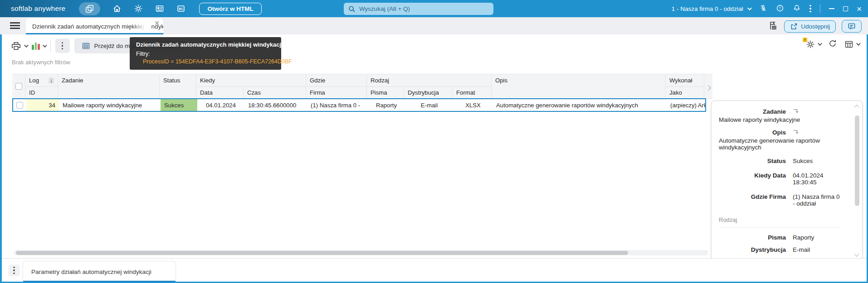 Image resolution: width=868 pixels, height=283 pixels. Describe the element at coordinates (810, 26) in the screenshot. I see `share-button: Udostępnij` at that location.